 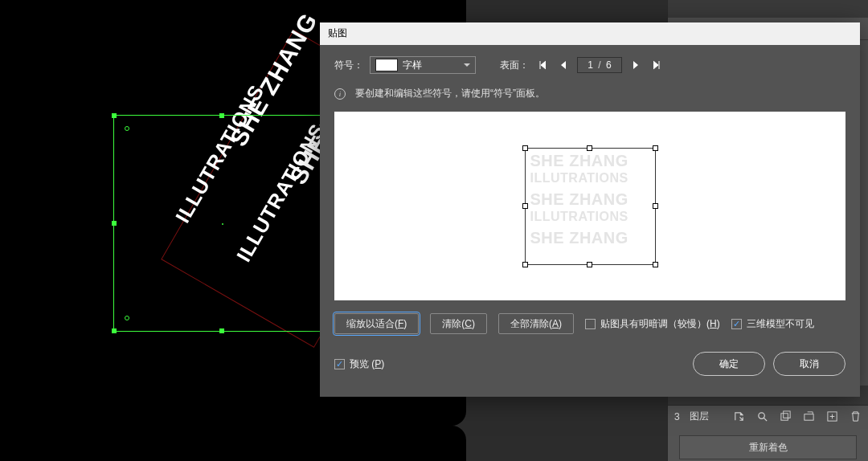 What do you see at coordinates (563, 65) in the screenshot?
I see `prev-surface-button` at bounding box center [563, 65].